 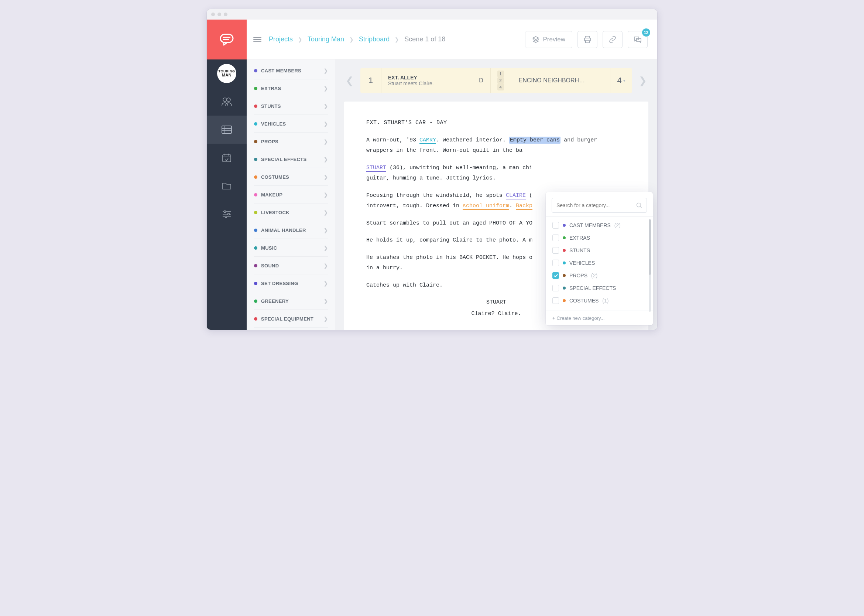 What do you see at coordinates (481, 80) in the screenshot?
I see `scene-time-of-day: D` at bounding box center [481, 80].